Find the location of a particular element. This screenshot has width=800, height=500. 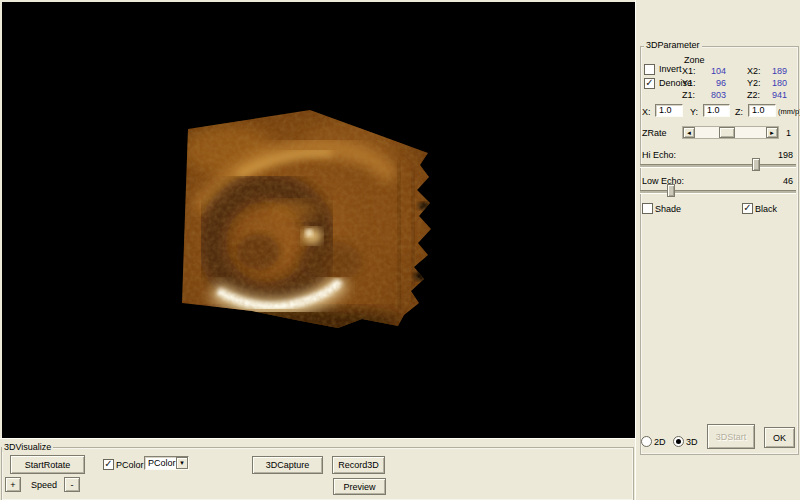

zone-y2-value: 180 is located at coordinates (773, 83).